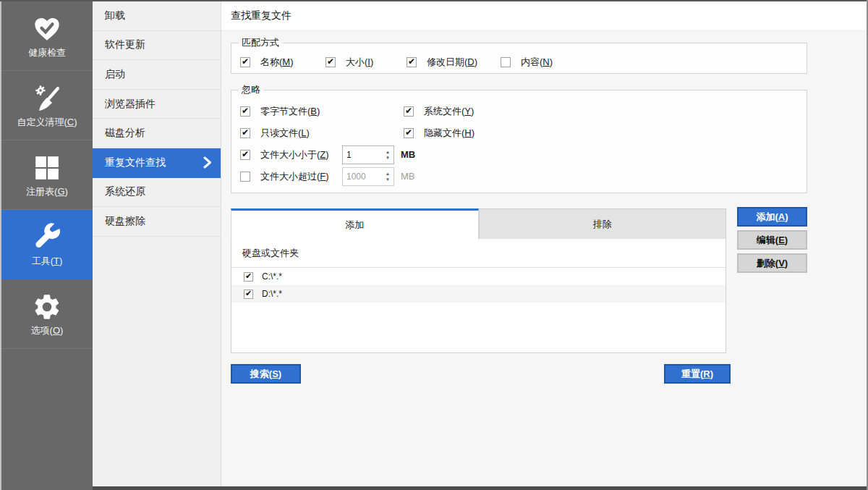  What do you see at coordinates (506, 62) in the screenshot?
I see `match-content-checkbox: ✔` at bounding box center [506, 62].